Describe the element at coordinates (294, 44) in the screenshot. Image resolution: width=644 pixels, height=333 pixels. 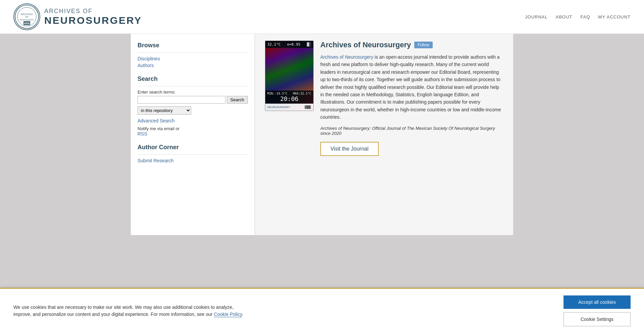
I see `journal-emissivity: e=0.95` at that location.